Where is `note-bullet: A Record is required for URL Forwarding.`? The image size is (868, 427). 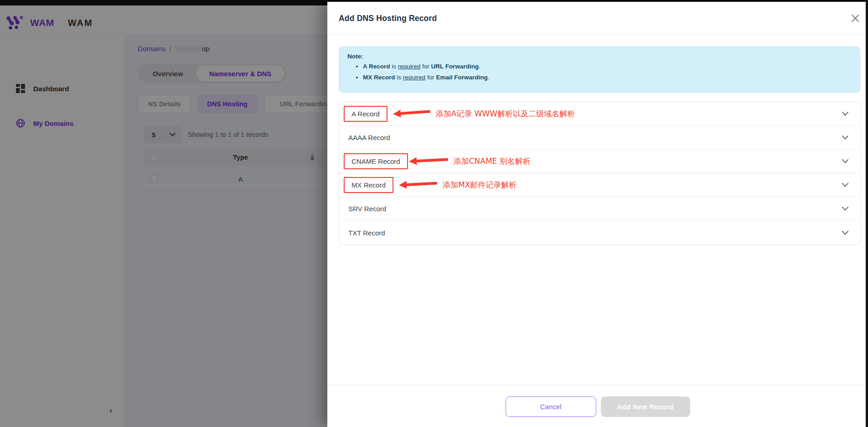 note-bullet: A Record is required for URL Forwarding. is located at coordinates (607, 67).